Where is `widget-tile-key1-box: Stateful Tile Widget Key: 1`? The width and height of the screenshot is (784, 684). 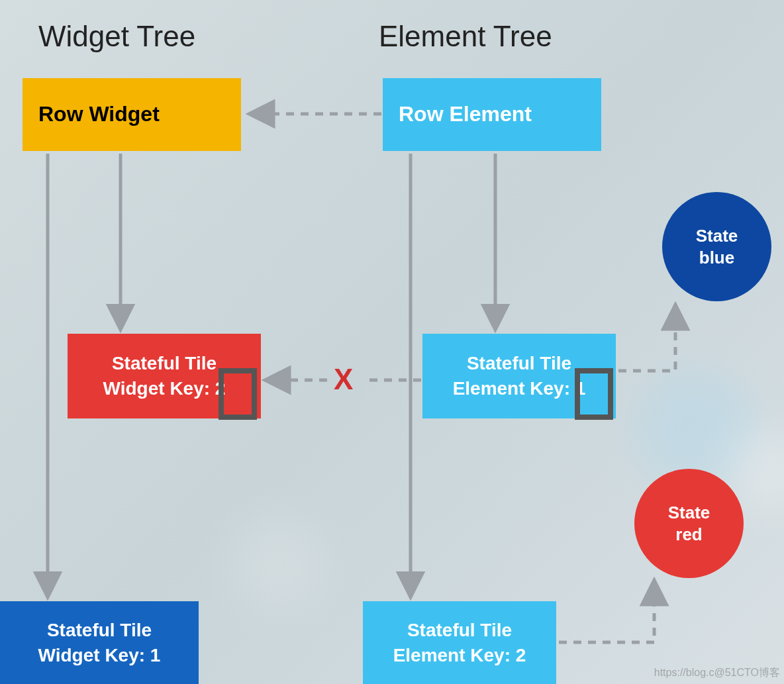 widget-tile-key1-box: Stateful Tile Widget Key: 1 is located at coordinates (99, 642).